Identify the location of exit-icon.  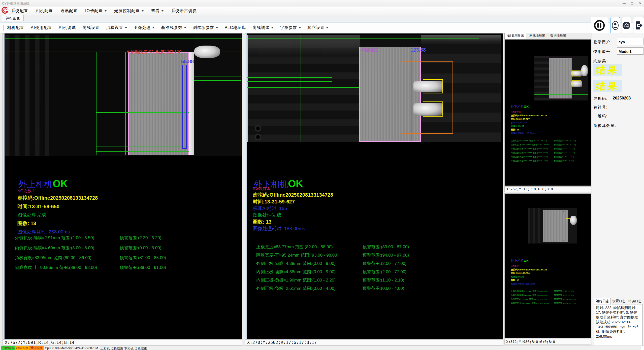
(639, 25).